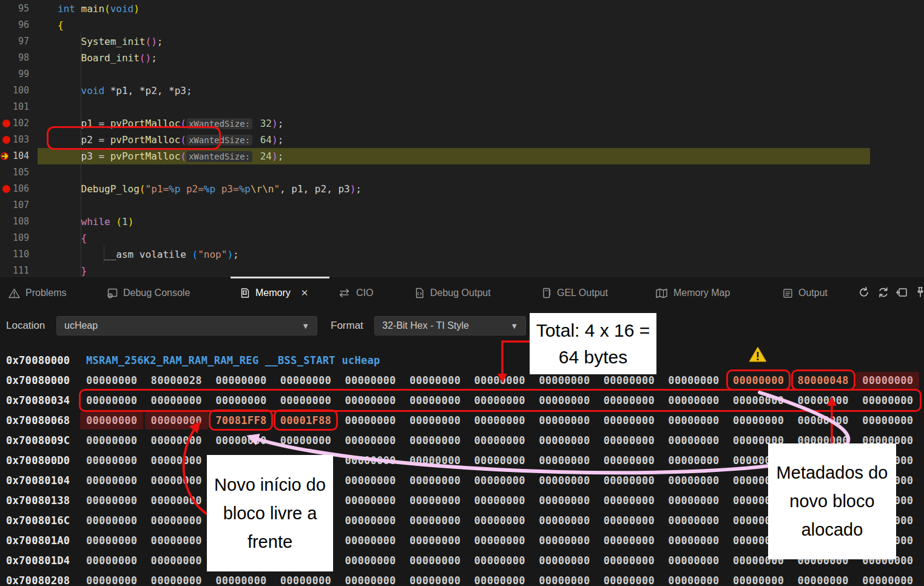  Describe the element at coordinates (805, 293) in the screenshot. I see `tab-output: Output` at that location.